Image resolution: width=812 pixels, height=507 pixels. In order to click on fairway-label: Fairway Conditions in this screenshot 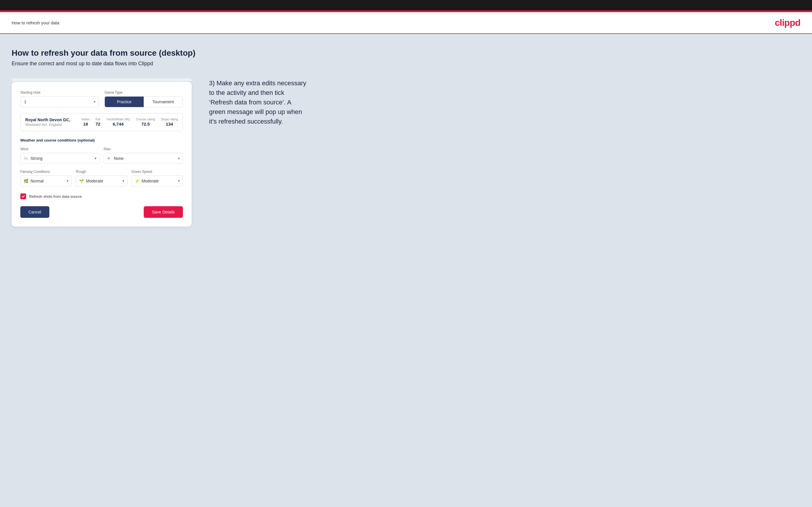, I will do `click(46, 172)`.